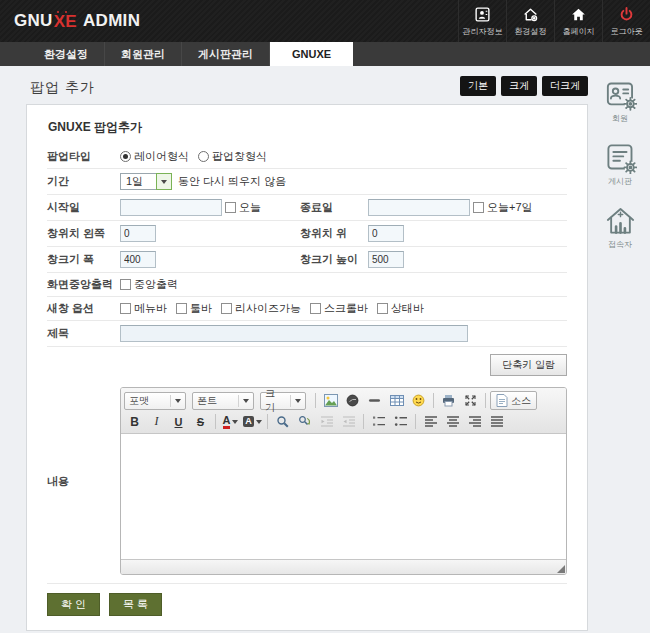 The image size is (650, 633). Describe the element at coordinates (126, 156) in the screenshot. I see `layer-type-radio` at that location.